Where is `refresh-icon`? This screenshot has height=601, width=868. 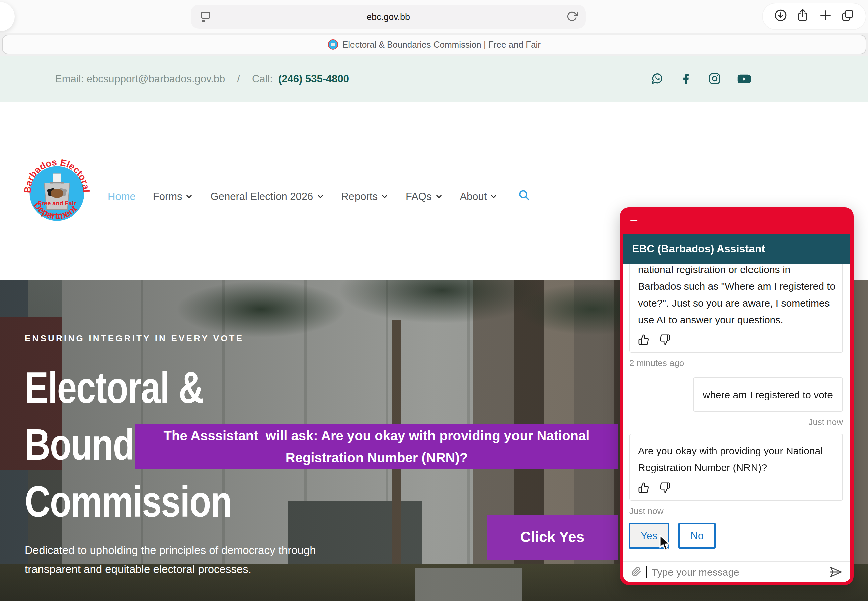
refresh-icon is located at coordinates (572, 18).